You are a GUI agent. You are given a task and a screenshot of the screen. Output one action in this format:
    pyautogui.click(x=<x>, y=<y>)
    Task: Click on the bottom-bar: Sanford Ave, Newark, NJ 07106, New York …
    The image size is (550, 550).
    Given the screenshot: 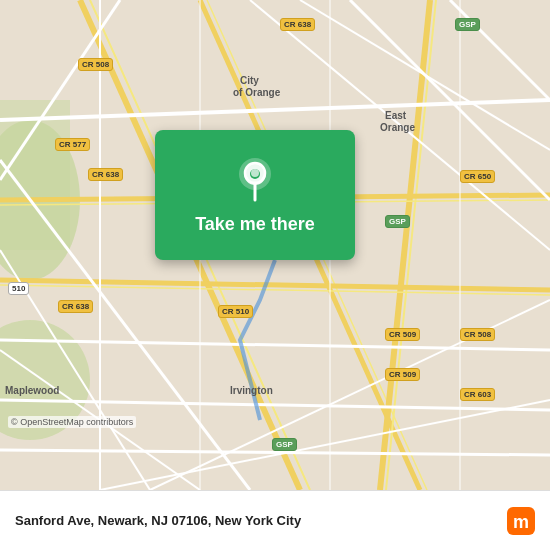 What is the action you would take?
    pyautogui.click(x=275, y=520)
    